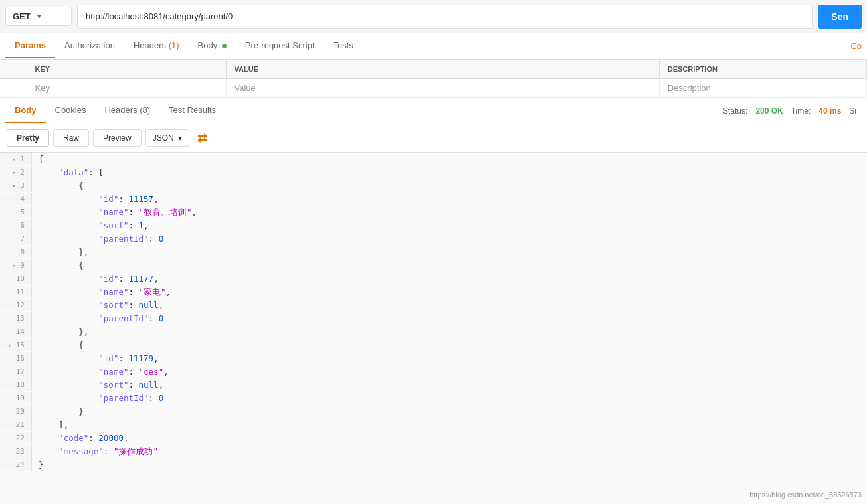 This screenshot has height=504, width=867. Describe the element at coordinates (449, 199) in the screenshot. I see `line-content: "id": 11157,` at that location.